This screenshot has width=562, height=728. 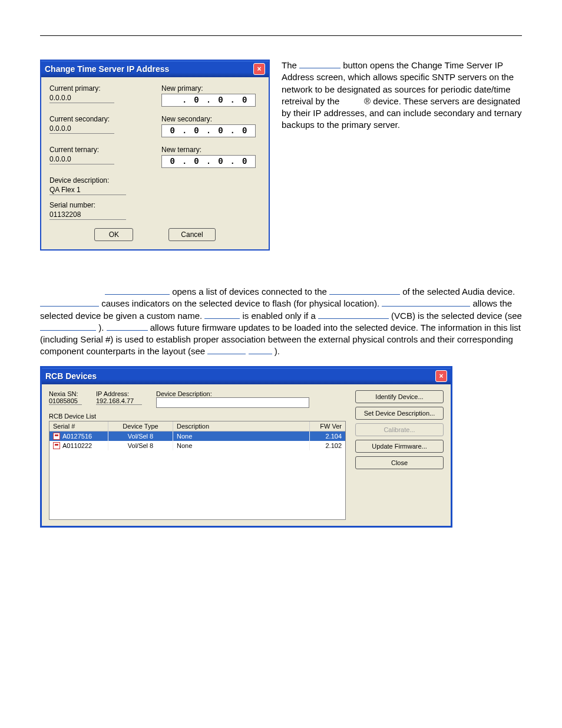 What do you see at coordinates (402, 155) in the screenshot?
I see `side-paragraph: The button opens the Change Time Server …` at bounding box center [402, 155].